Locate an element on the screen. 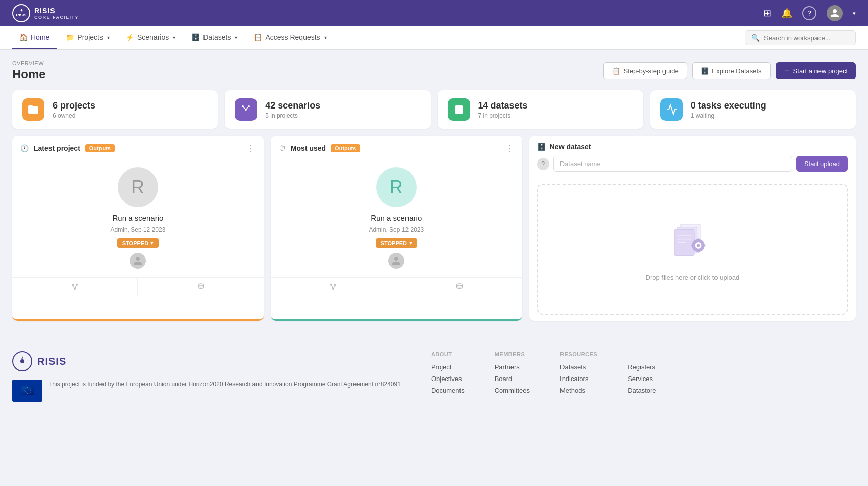 Image resolution: width=868 pixels, height=486 pixels. datasets-count: 14 datasets is located at coordinates (503, 106).